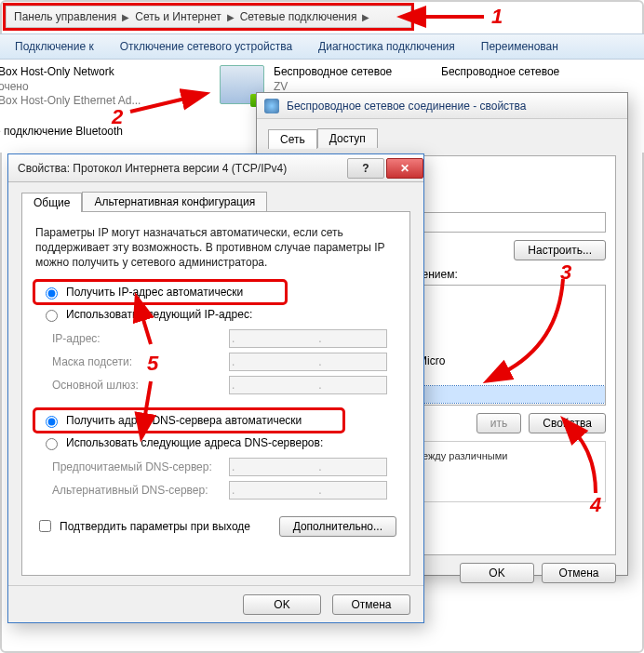 This screenshot has width=644, height=653. What do you see at coordinates (216, 314) in the screenshot?
I see `radio-manual-ip-row: Использовать следующий IP-адрес:` at bounding box center [216, 314].